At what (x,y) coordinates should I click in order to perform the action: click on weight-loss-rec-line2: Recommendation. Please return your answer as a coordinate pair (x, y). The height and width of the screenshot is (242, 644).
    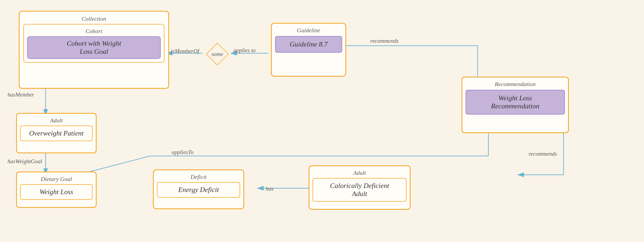
    Looking at the image, I should click on (515, 106).